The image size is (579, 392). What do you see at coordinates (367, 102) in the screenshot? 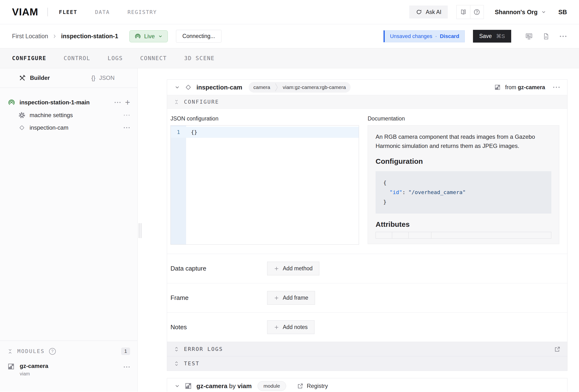
I see `configure-section-bar: CONFIGURE` at bounding box center [367, 102].